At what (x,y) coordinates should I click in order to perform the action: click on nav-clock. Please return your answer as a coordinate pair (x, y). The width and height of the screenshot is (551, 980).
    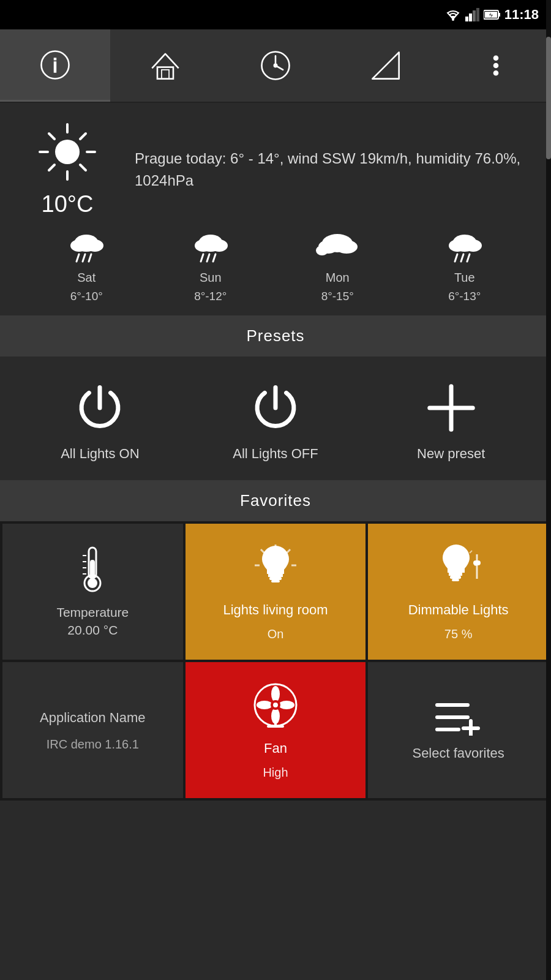
    Looking at the image, I should click on (276, 66).